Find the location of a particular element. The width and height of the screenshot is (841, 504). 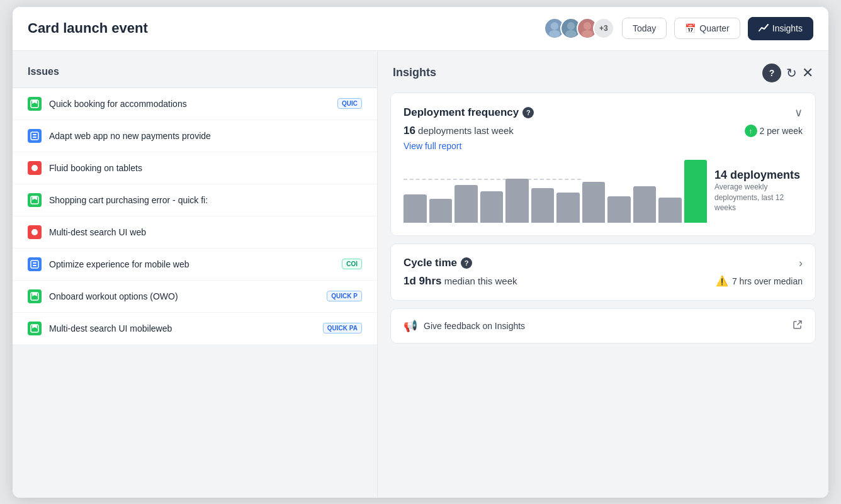

issue-item: Shopping cart purchasing error - quick f… is located at coordinates (195, 200).